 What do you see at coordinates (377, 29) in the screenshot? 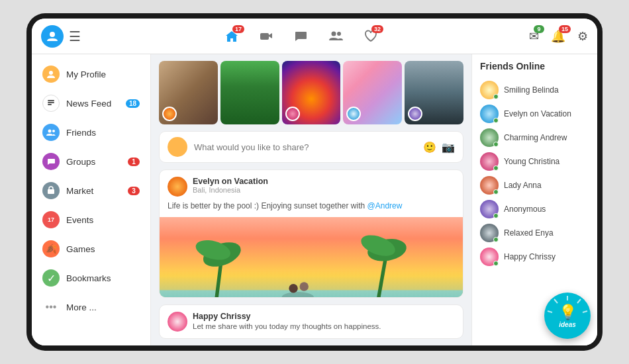
I see `heart-badge: 32` at bounding box center [377, 29].